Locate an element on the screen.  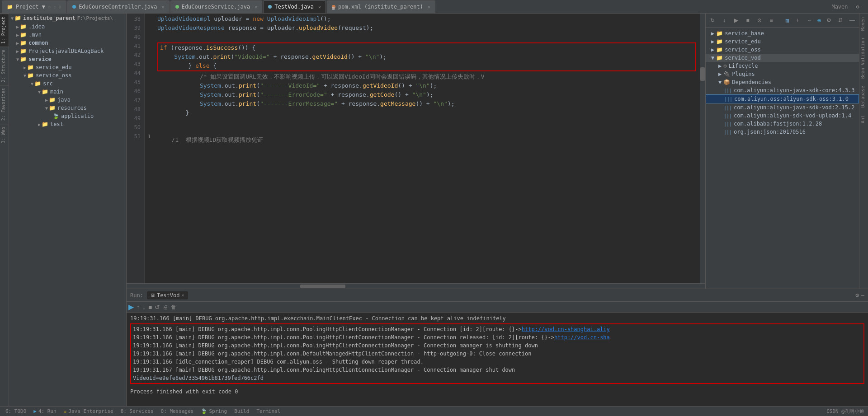
panel-tab-web: 3: Web is located at coordinates (5, 135).